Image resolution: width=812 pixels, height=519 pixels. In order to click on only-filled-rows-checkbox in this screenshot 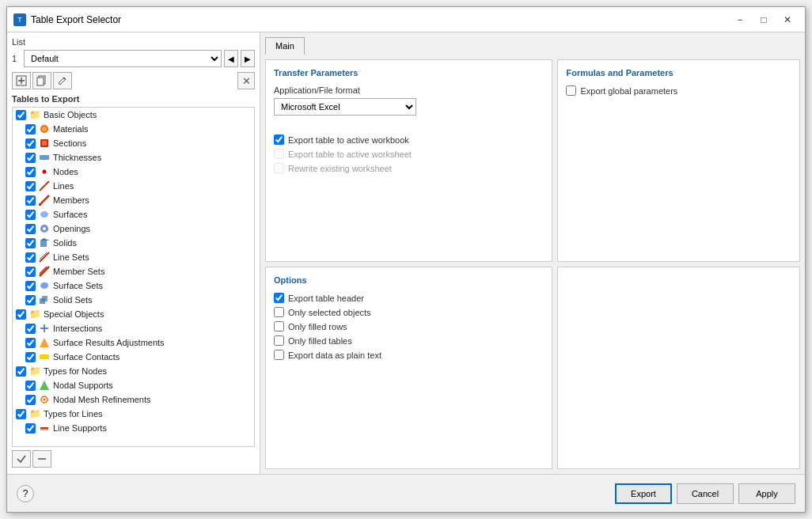, I will do `click(279, 326)`.